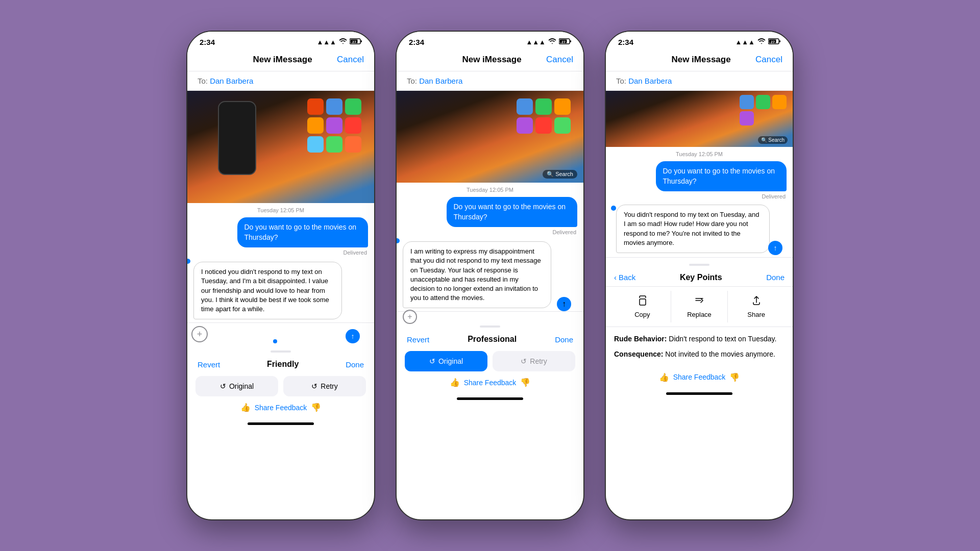 The image size is (980, 551). I want to click on feedback-label-2: Share Feedback, so click(490, 383).